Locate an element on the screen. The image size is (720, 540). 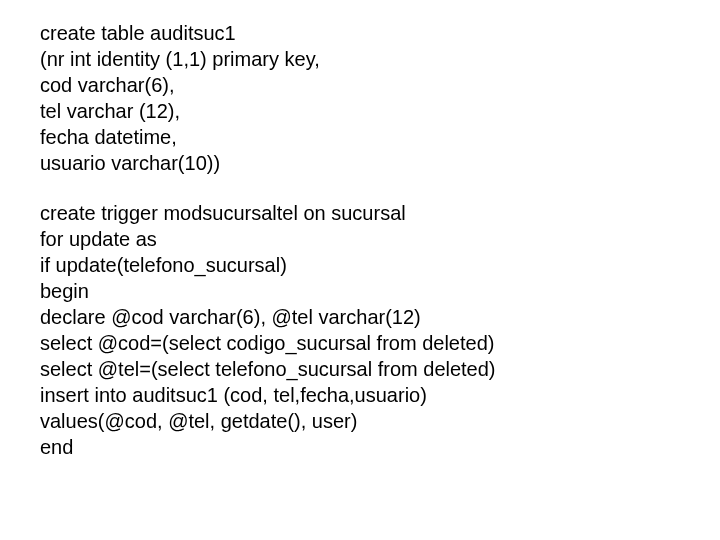
block-gap is located at coordinates (380, 188).